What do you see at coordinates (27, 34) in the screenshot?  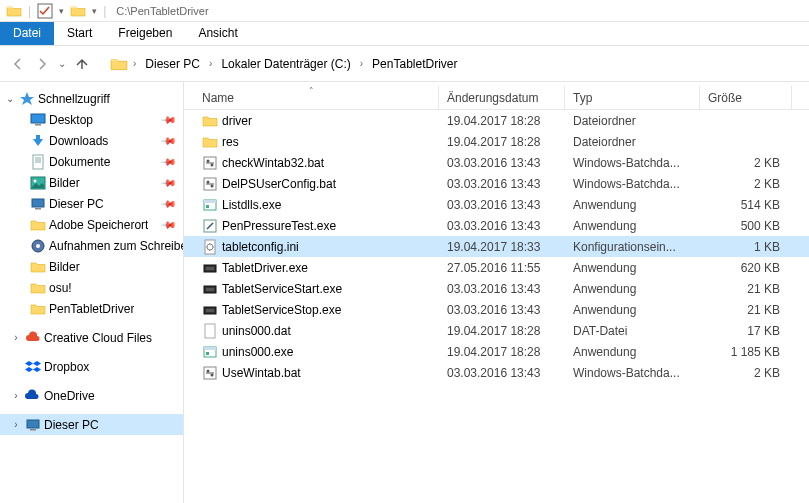 I see `tab-file: Datei` at bounding box center [27, 34].